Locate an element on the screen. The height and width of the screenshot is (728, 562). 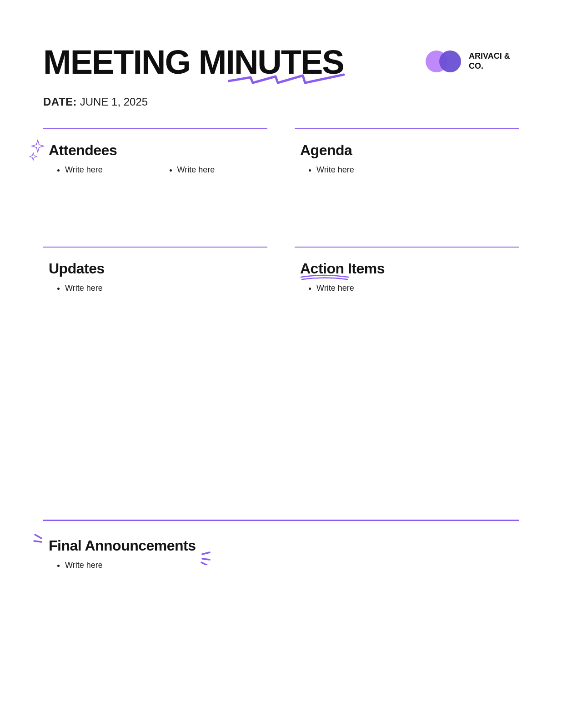
date-value: JUNE 1, 2025 is located at coordinates (114, 102).